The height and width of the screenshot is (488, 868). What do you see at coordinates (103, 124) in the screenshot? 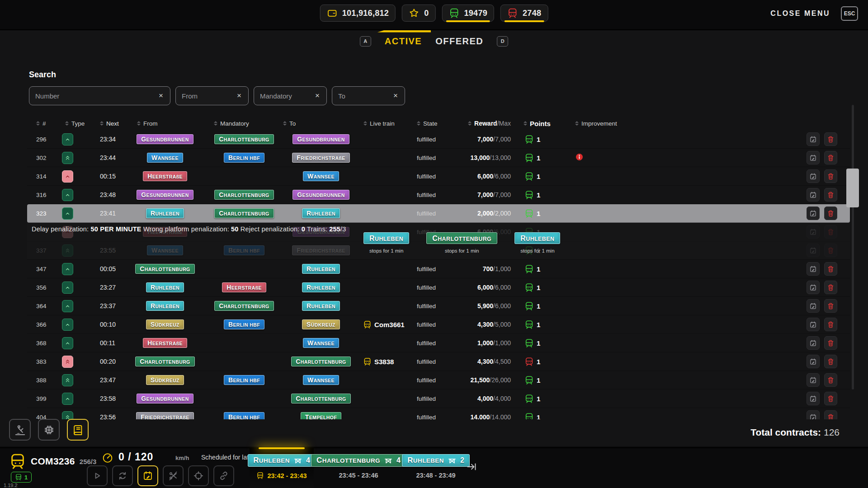
I see `column-header: Next` at bounding box center [103, 124].